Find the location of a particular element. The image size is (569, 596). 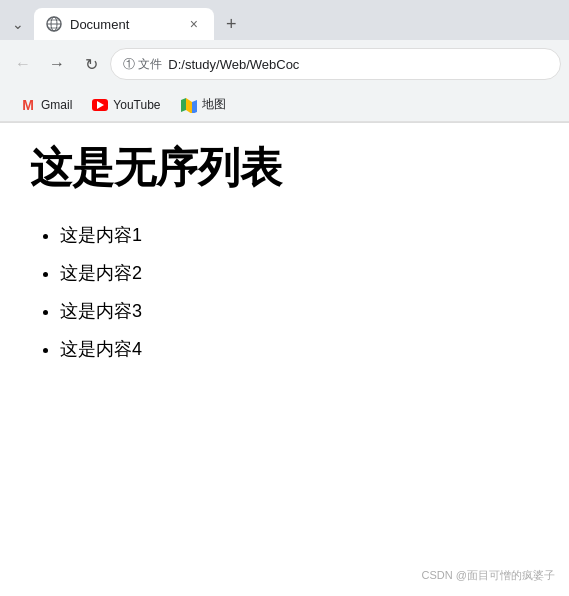

reload-button: ↻ is located at coordinates (91, 64).